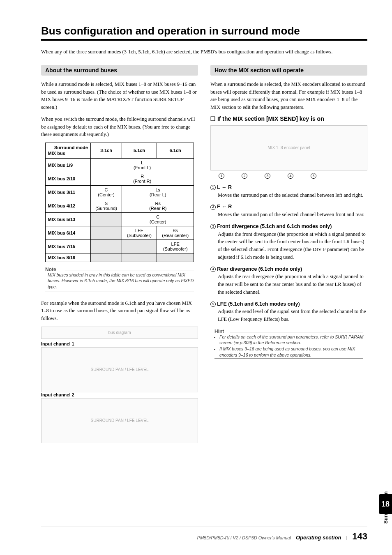 This screenshot has width=392, height=555. Describe the element at coordinates (204, 40) in the screenshot. I see `title-rule` at that location.